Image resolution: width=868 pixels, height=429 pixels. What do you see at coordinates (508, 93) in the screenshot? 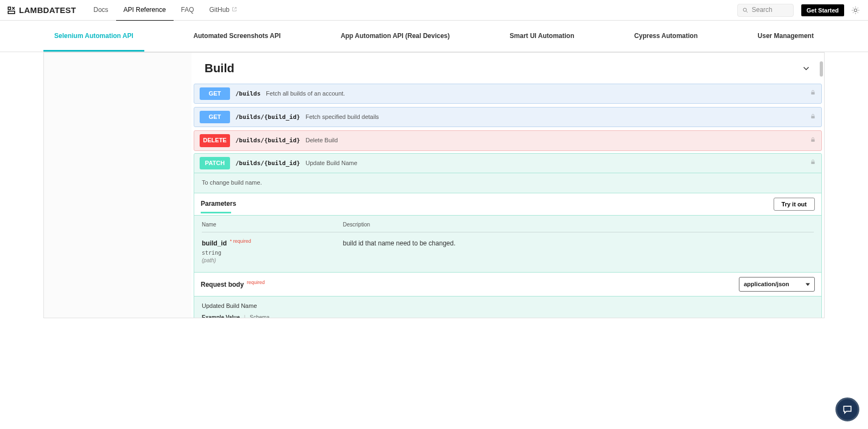
I see `op-get-builds: GET /builds Fetch all builds of an accou…` at bounding box center [508, 93].